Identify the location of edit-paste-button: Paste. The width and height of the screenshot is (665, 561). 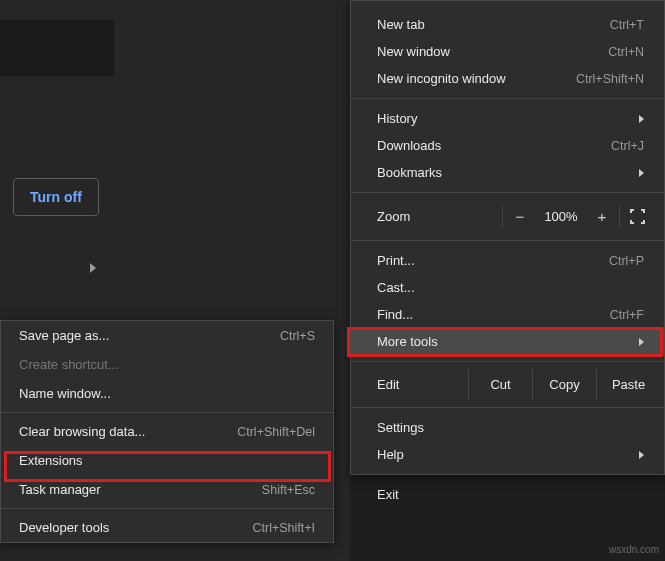
(628, 384).